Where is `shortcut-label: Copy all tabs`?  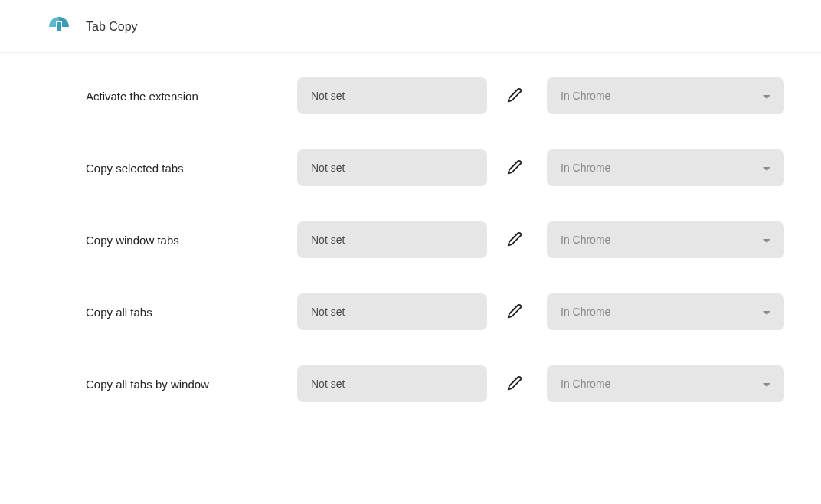
shortcut-label: Copy all tabs is located at coordinates (191, 313).